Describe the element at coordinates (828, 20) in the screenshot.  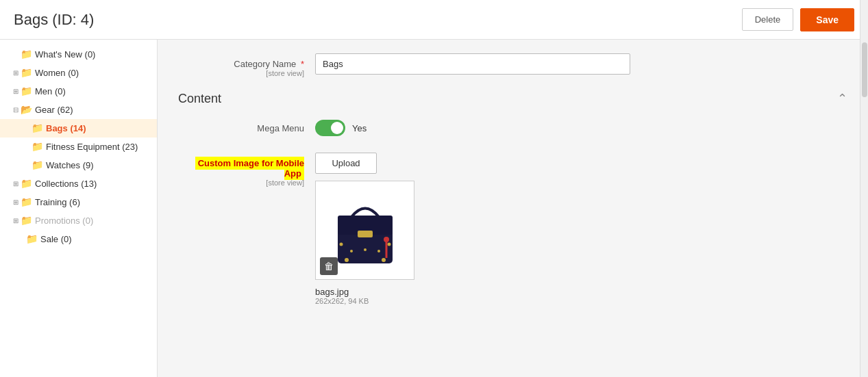
I see `save-button: Save` at that location.